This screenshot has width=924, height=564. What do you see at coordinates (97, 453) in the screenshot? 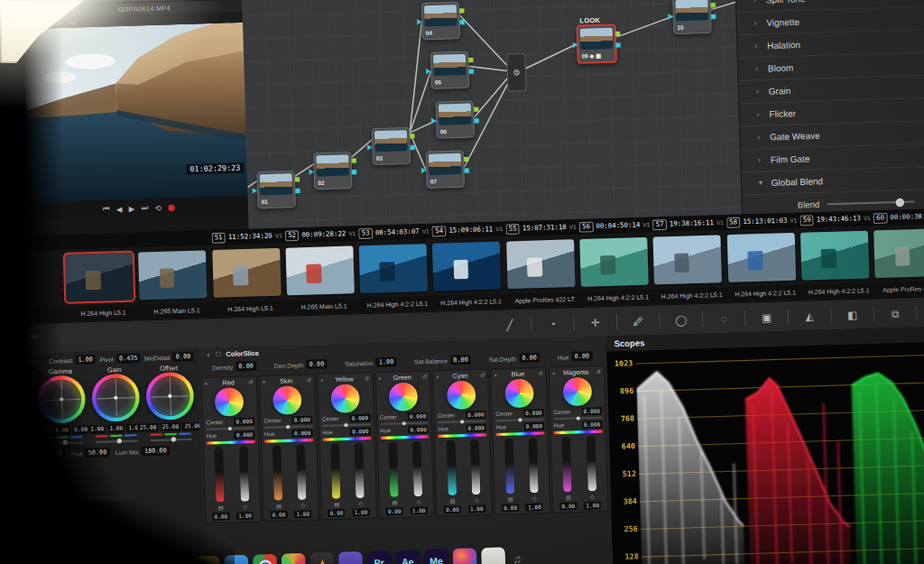
I see `primaries-param-value: 50.00` at bounding box center [97, 453].